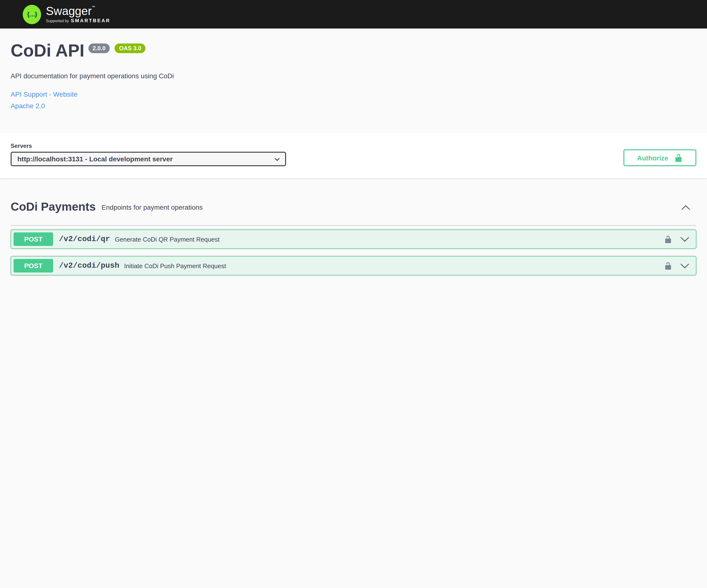  What do you see at coordinates (148, 154) in the screenshot?
I see `servers-block: Servers http://localhost:3131 - Local de…` at bounding box center [148, 154].